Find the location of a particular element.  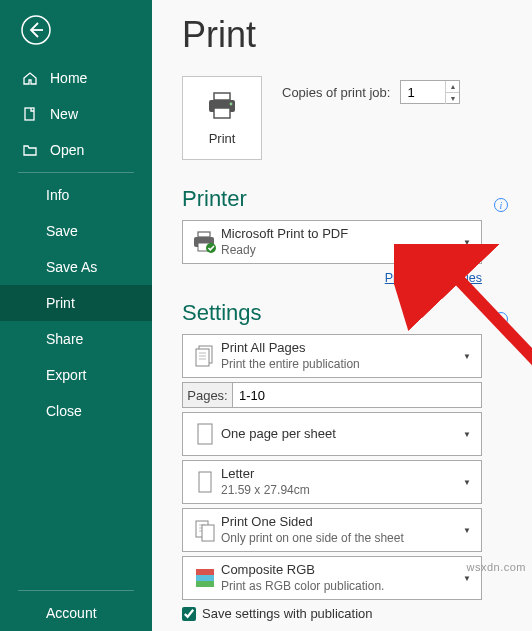

print-all-pages-dropdown: Print All Pages Print the entire publica… is located at coordinates (332, 356).